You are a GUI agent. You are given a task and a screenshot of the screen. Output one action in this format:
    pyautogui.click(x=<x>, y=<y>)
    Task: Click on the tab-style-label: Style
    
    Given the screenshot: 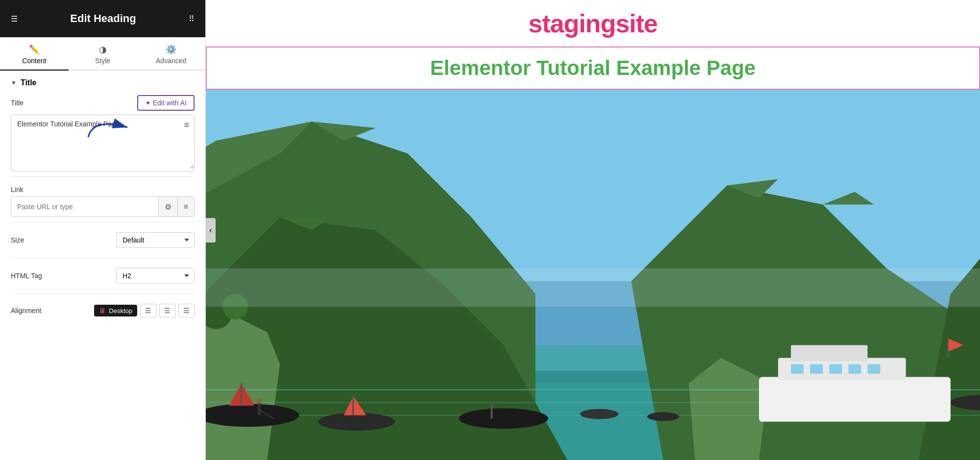 What is the action you would take?
    pyautogui.click(x=103, y=61)
    